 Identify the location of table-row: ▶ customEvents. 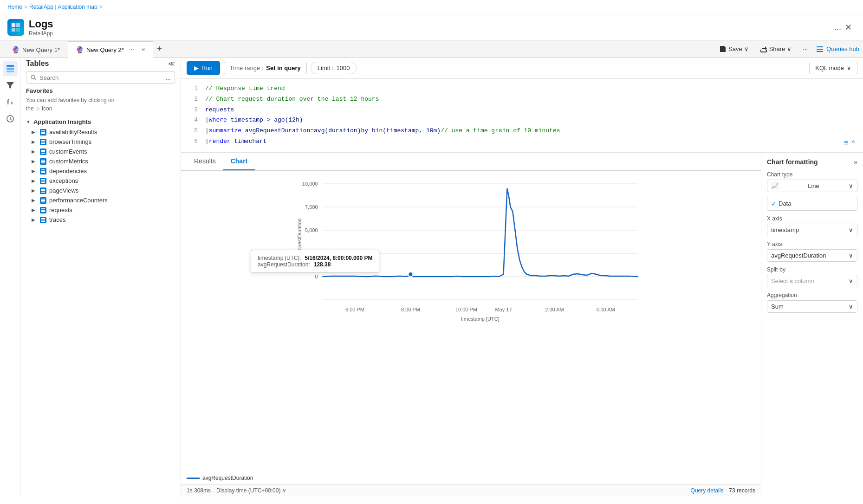
(100, 151).